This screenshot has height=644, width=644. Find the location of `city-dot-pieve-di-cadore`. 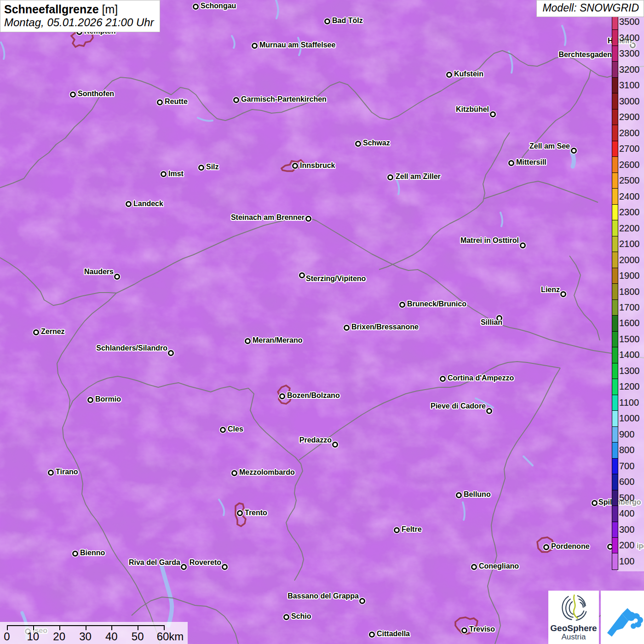

city-dot-pieve-di-cadore is located at coordinates (489, 411).